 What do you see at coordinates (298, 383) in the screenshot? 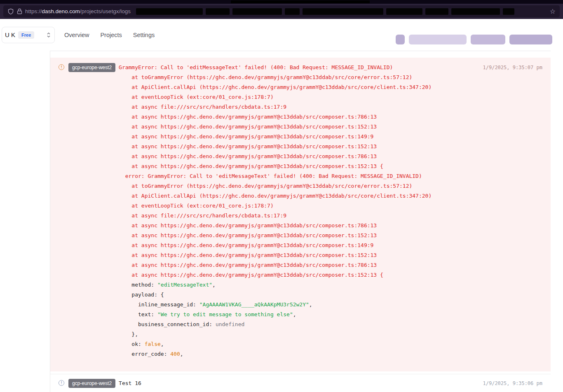
I see `log-message: Test 16` at bounding box center [298, 383].